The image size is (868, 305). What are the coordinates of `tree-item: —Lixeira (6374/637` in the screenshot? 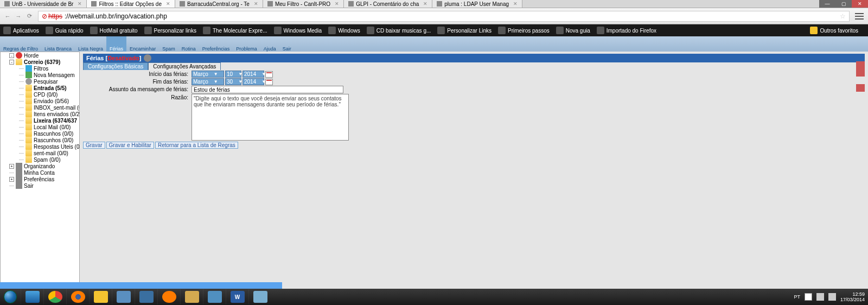 It's located at (40, 120).